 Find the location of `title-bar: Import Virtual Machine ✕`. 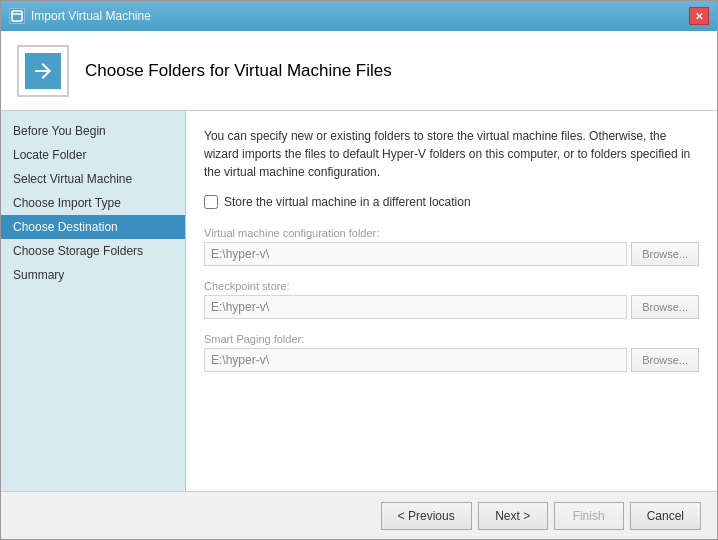

title-bar: Import Virtual Machine ✕ is located at coordinates (359, 16).